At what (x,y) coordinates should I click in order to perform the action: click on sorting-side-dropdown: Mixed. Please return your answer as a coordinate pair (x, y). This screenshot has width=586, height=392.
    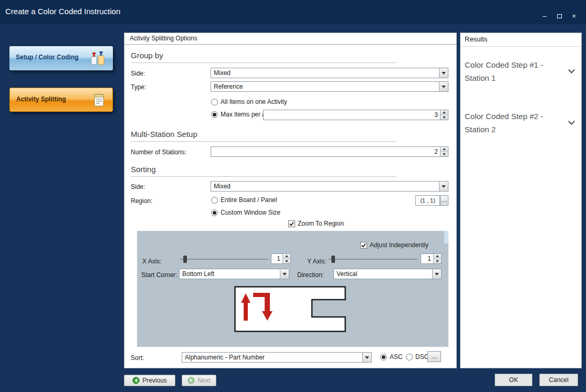
    Looking at the image, I should click on (330, 186).